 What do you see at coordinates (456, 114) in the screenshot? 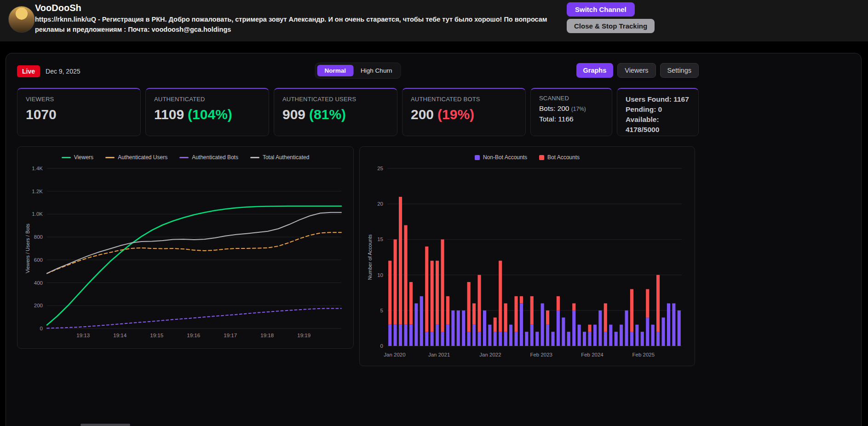
I see `stat-percent: (19%)` at bounding box center [456, 114].